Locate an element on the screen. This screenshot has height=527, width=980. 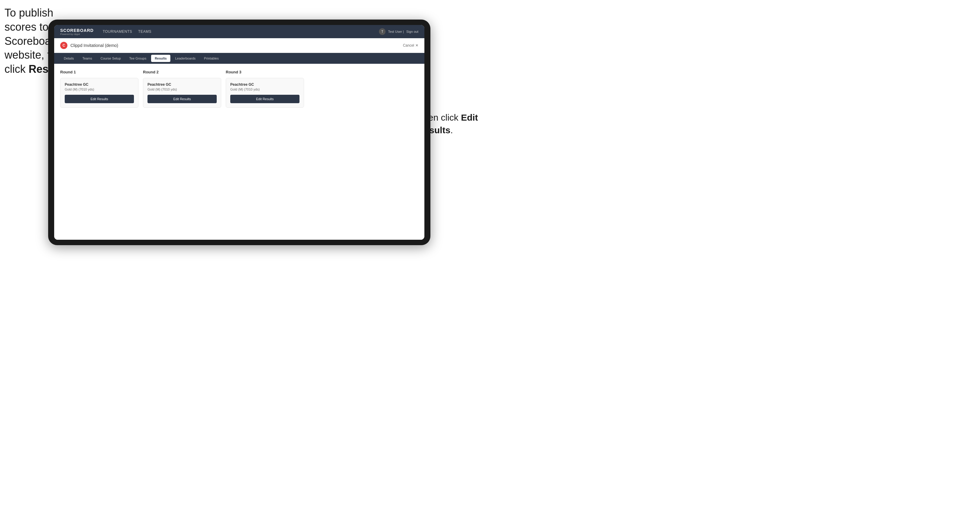
tab-course-setup: Course Setup is located at coordinates (111, 59).